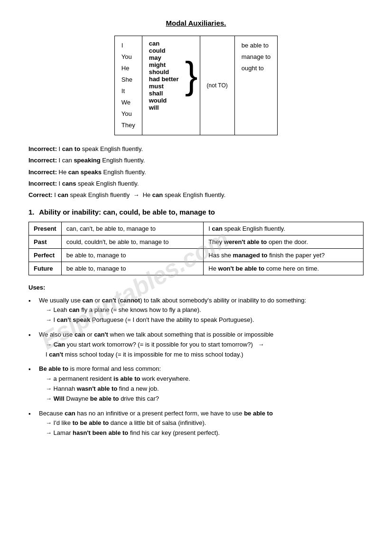 This screenshot has width=392, height=555. Describe the element at coordinates (201, 433) in the screenshot. I see `bullet-4-line-2: → Lamar hasn't been able to find his car…` at that location.